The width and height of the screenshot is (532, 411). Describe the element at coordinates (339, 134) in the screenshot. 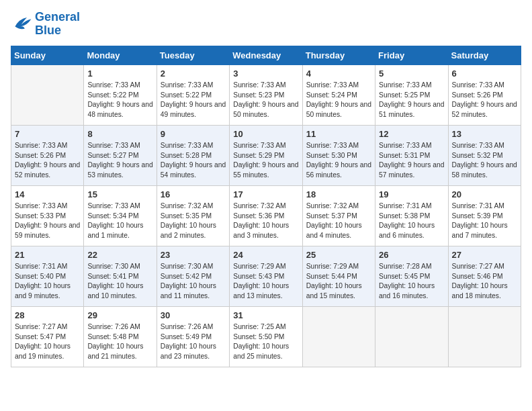

I see `day-number: 11` at that location.